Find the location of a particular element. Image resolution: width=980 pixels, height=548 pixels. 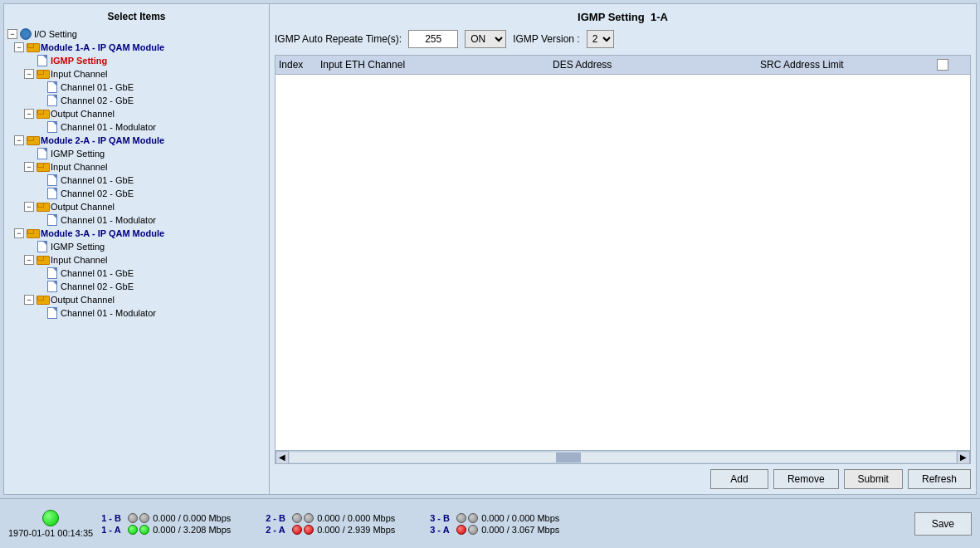

add-button: Add is located at coordinates (739, 479).